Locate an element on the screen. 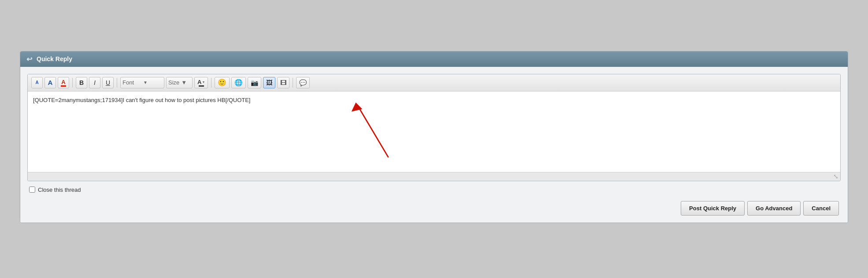 This screenshot has width=868, height=278. underline-icon: U is located at coordinates (108, 83).